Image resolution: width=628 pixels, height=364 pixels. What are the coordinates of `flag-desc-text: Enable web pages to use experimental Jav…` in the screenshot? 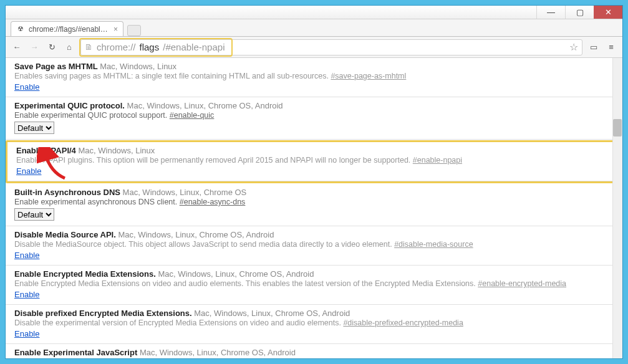 It's located at (118, 358).